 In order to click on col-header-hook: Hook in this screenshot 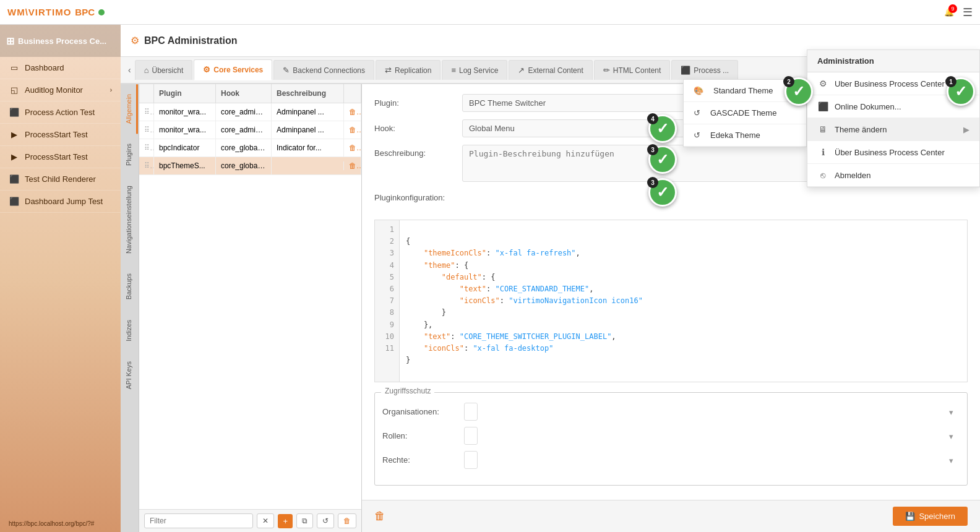, I will do `click(244, 93)`.